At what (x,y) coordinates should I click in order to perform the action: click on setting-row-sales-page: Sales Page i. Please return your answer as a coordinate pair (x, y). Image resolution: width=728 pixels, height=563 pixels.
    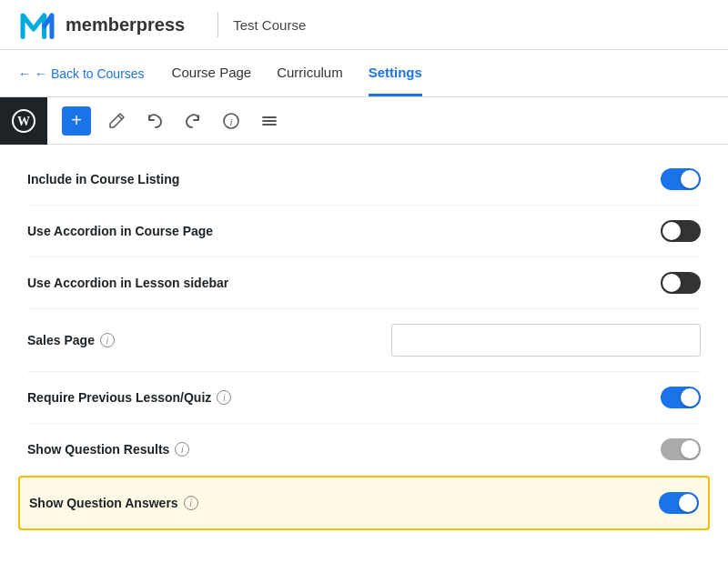
    Looking at the image, I should click on (364, 340).